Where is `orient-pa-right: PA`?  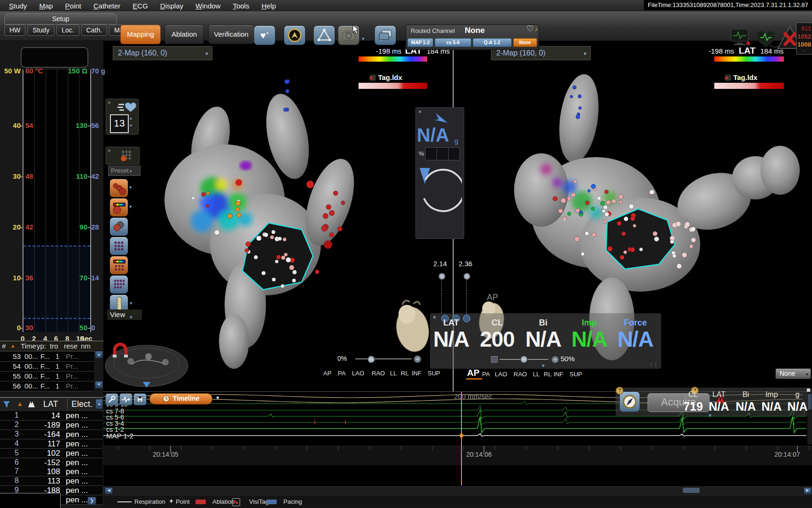
orient-pa-right: PA is located at coordinates (486, 374).